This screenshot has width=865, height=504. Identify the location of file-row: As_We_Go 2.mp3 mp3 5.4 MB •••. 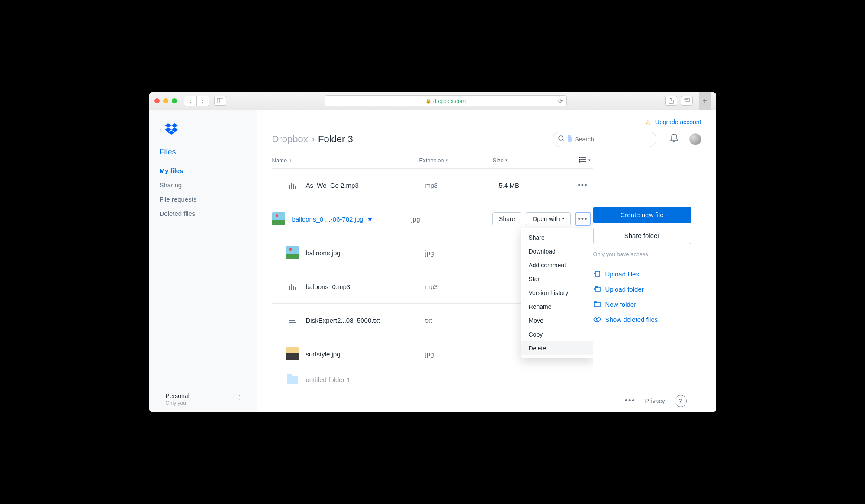
(433, 186).